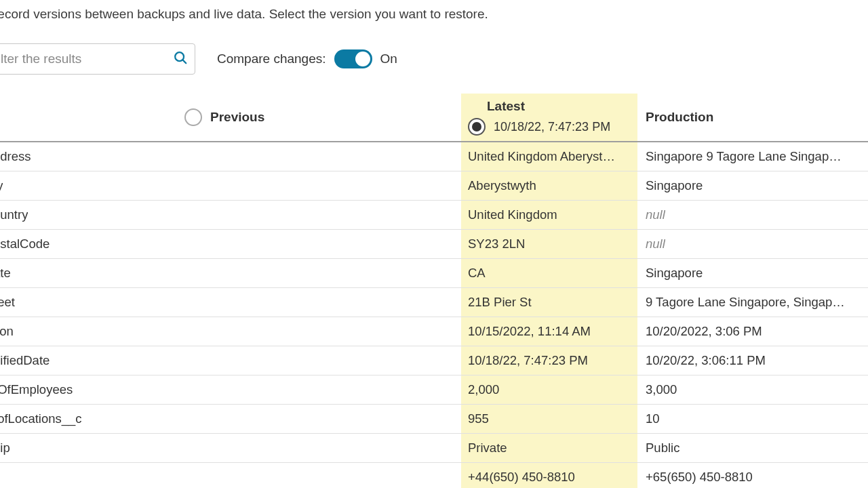 The width and height of the screenshot is (868, 488). Describe the element at coordinates (753, 361) in the screenshot. I see `production-value-cell: 10/20/22, 3:06:11 PM` at that location.